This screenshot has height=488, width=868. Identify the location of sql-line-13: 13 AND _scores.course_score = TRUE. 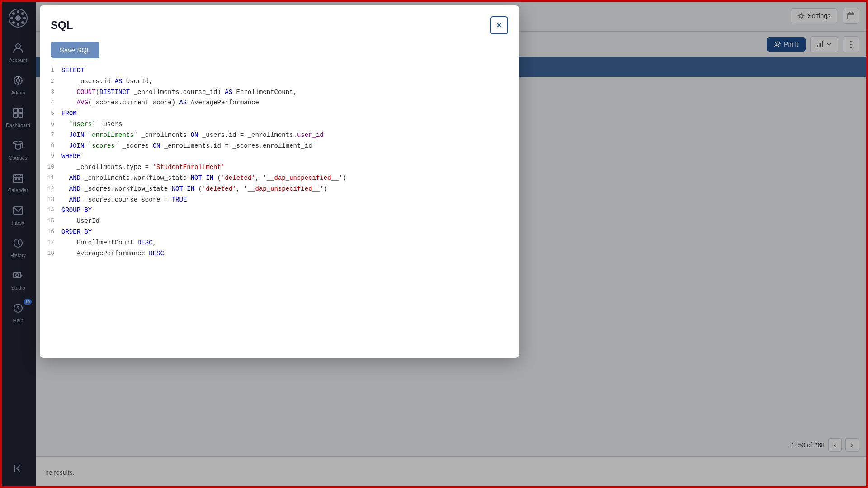
(274, 200).